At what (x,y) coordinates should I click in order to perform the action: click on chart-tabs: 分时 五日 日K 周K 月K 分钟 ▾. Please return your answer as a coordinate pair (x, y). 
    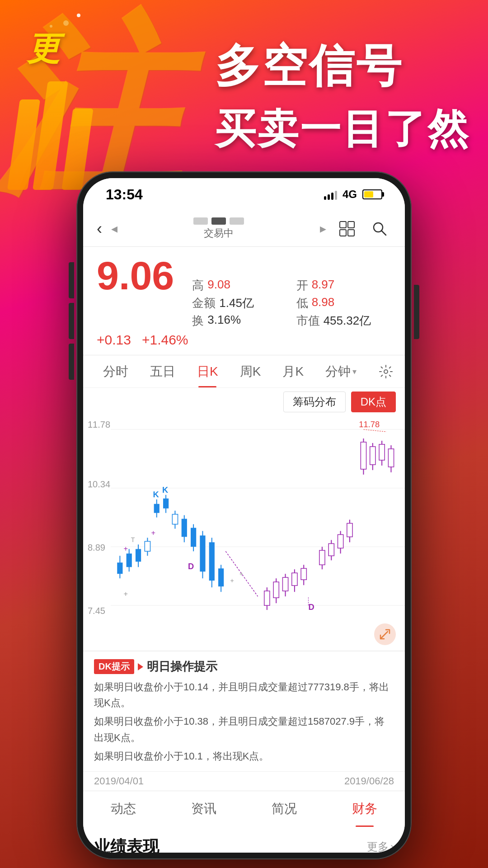
    Looking at the image, I should click on (244, 372).